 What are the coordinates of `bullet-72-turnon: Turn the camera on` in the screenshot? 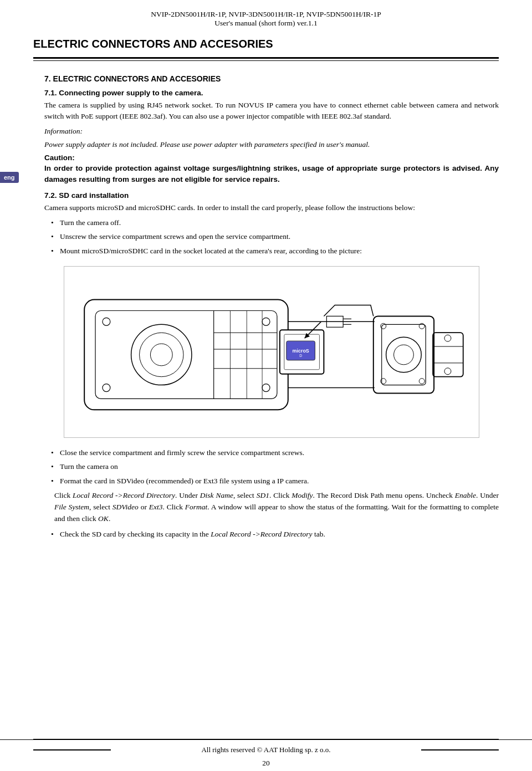 It's located at (274, 467).